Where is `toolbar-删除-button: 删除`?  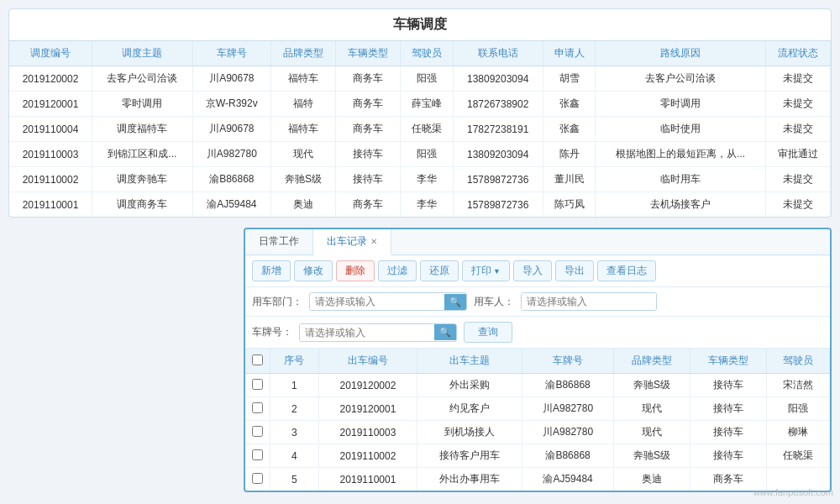
toolbar-删除-button: 删除 is located at coordinates (355, 270).